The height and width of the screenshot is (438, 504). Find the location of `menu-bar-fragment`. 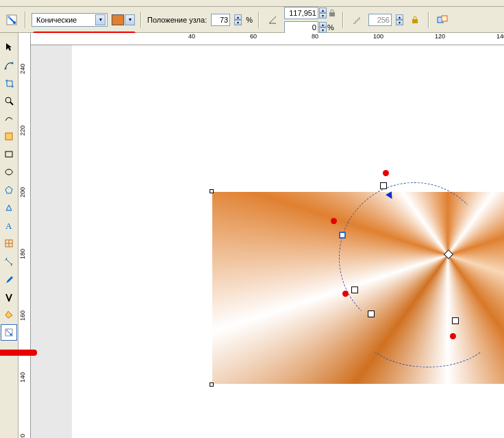

menu-bar-fragment is located at coordinates (252, 3).